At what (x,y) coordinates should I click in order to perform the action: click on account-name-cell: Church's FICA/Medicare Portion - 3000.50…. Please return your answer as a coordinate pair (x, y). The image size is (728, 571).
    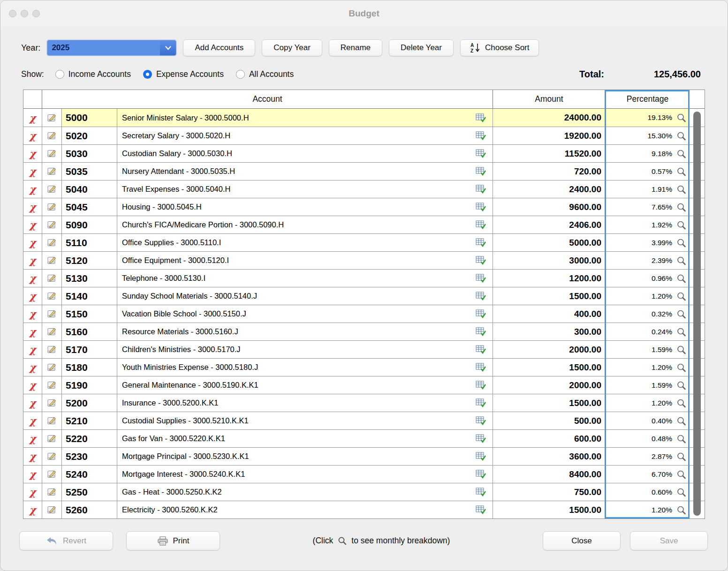
    Looking at the image, I should click on (305, 225).